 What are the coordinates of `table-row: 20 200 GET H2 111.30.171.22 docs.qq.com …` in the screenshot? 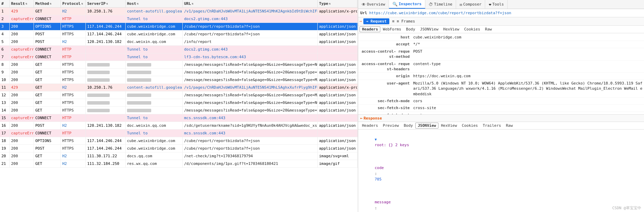 It's located at (179, 156).